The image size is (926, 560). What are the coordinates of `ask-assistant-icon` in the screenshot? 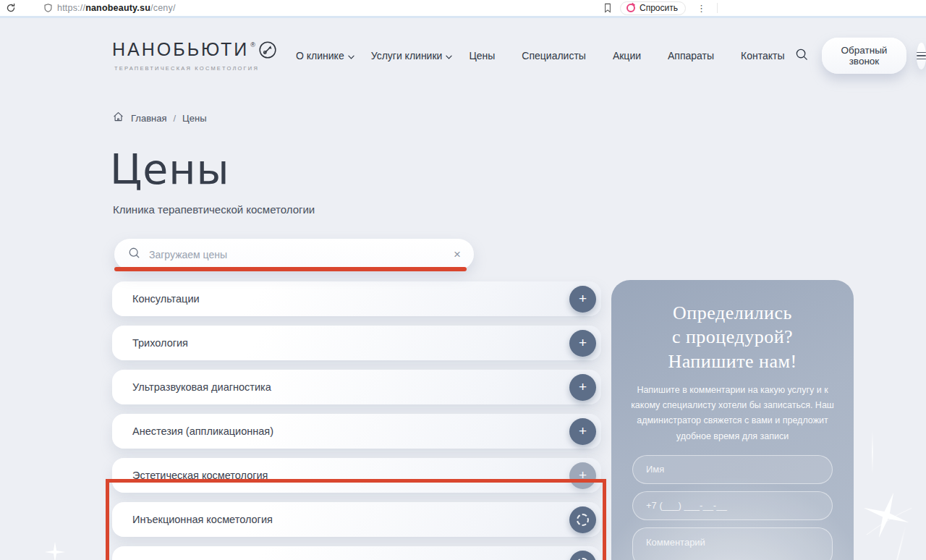 It's located at (631, 8).